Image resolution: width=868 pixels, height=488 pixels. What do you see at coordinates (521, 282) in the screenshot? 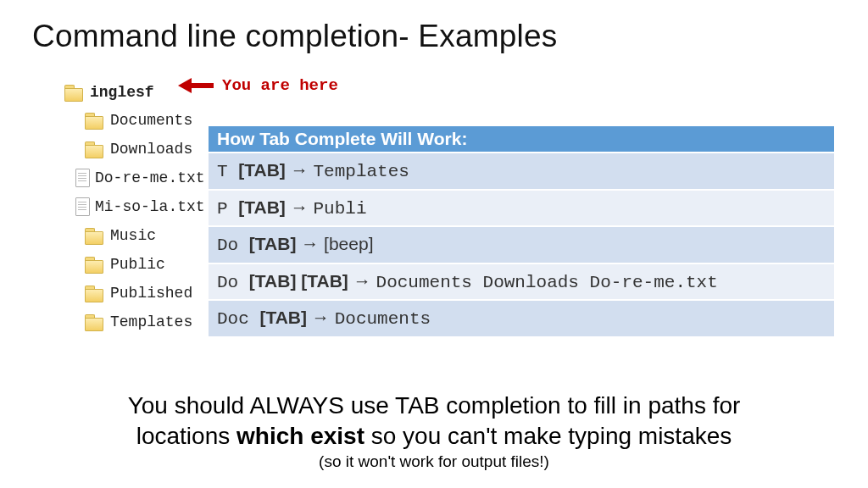
I see `table-row: Do [TAB] [TAB] → Documents Downloads Do-…` at bounding box center [521, 282].